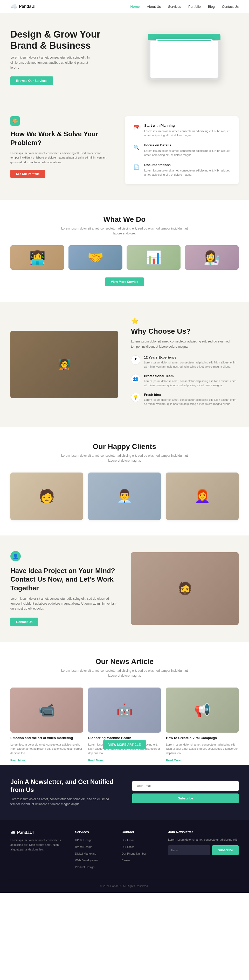  What do you see at coordinates (46, 496) in the screenshot?
I see `client-img-1: 🧑` at bounding box center [46, 496].